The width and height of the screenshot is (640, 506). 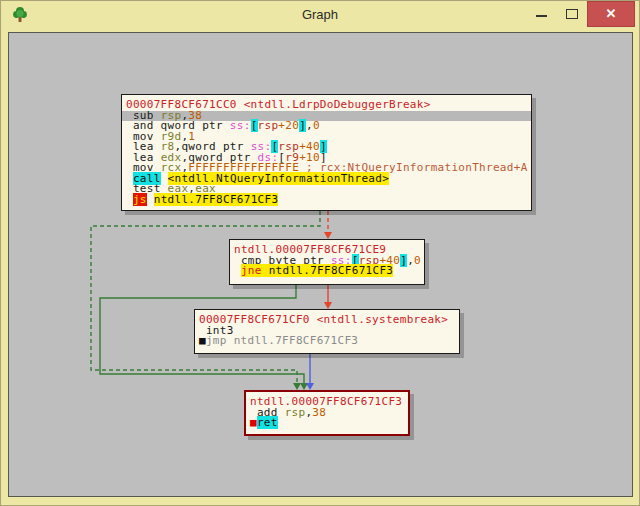 What do you see at coordinates (240, 126) in the screenshot?
I see `asm-token: ss:` at bounding box center [240, 126].